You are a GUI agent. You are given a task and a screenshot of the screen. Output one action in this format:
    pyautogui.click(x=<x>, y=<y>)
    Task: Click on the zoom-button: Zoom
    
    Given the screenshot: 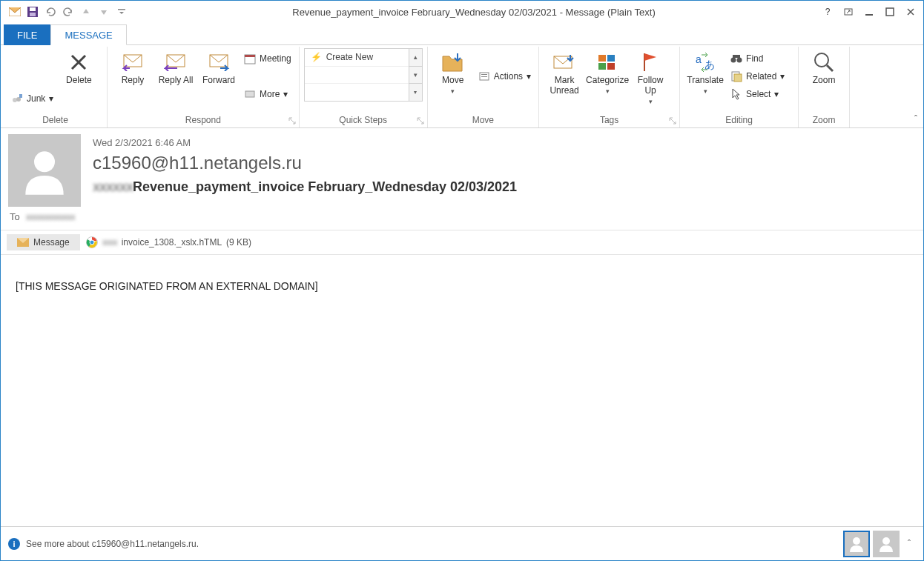 What is the action you would take?
    pyautogui.click(x=824, y=67)
    